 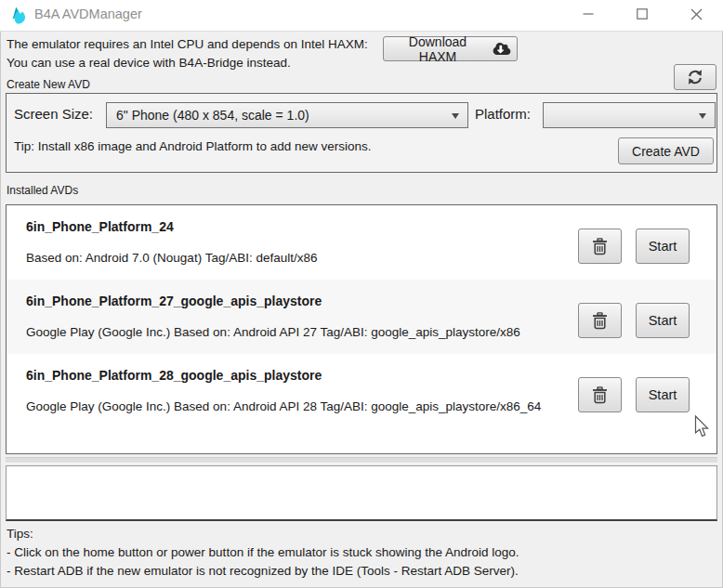 I want to click on create-avd-groupbox: Screen Size: 6" Phone (480 x 854, scale …, so click(x=362, y=133).